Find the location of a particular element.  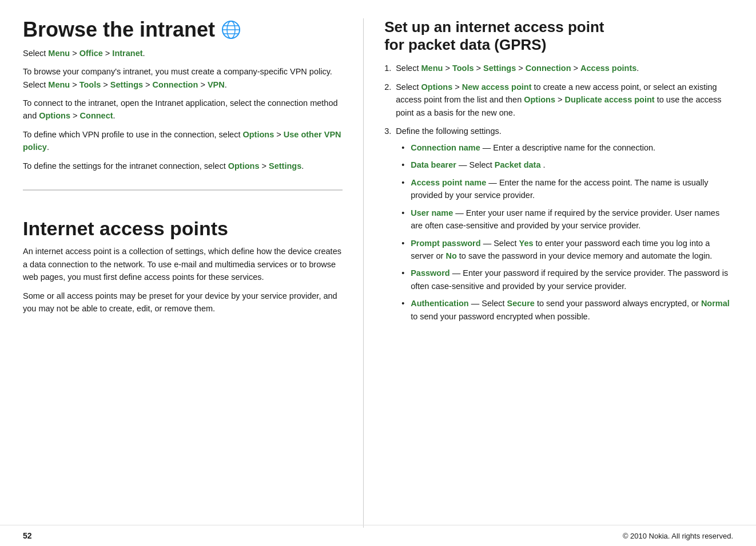

right-title: Set up an internet access point for pack… is located at coordinates (559, 36).